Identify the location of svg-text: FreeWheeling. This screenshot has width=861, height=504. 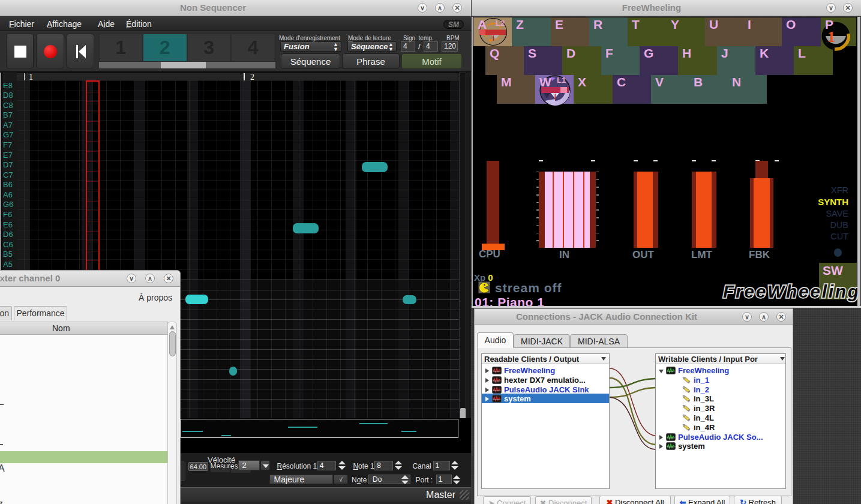
(790, 292).